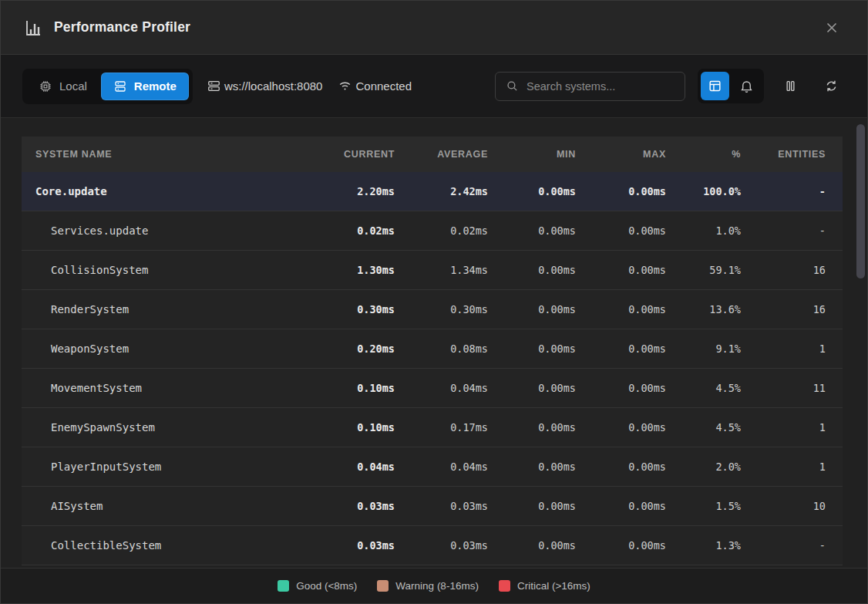  I want to click on legend-item: Warning (8-16ms), so click(428, 586).